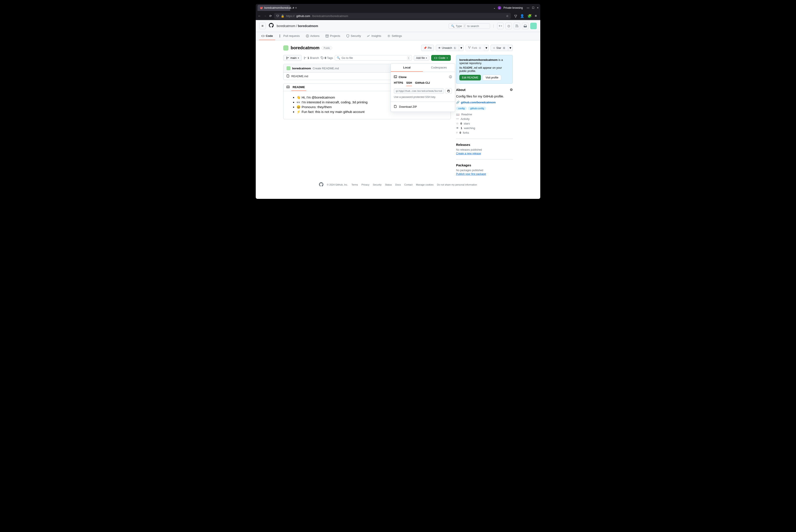  I want to click on repo-name: boredcatmom, so click(305, 48).